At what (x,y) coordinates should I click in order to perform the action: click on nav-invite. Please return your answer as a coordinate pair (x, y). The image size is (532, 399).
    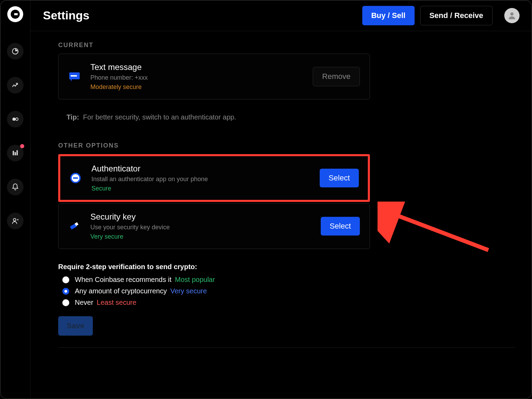
    Looking at the image, I should click on (15, 221).